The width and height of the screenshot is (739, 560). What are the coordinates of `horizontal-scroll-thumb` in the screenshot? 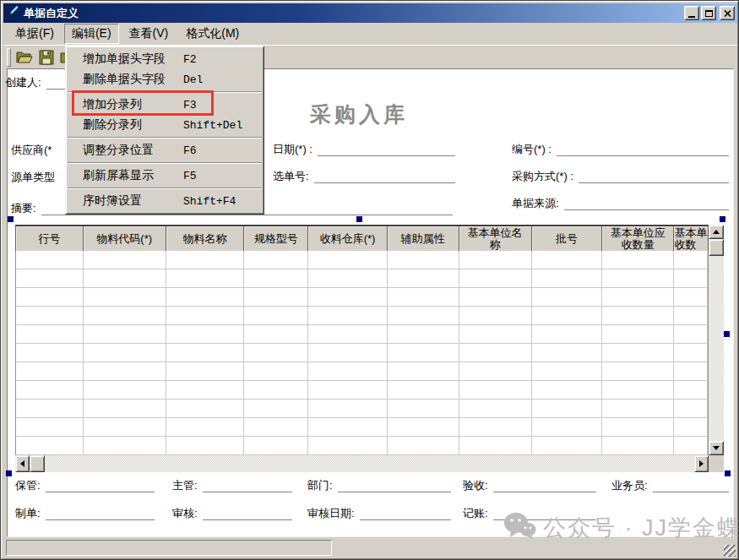 It's located at (37, 464).